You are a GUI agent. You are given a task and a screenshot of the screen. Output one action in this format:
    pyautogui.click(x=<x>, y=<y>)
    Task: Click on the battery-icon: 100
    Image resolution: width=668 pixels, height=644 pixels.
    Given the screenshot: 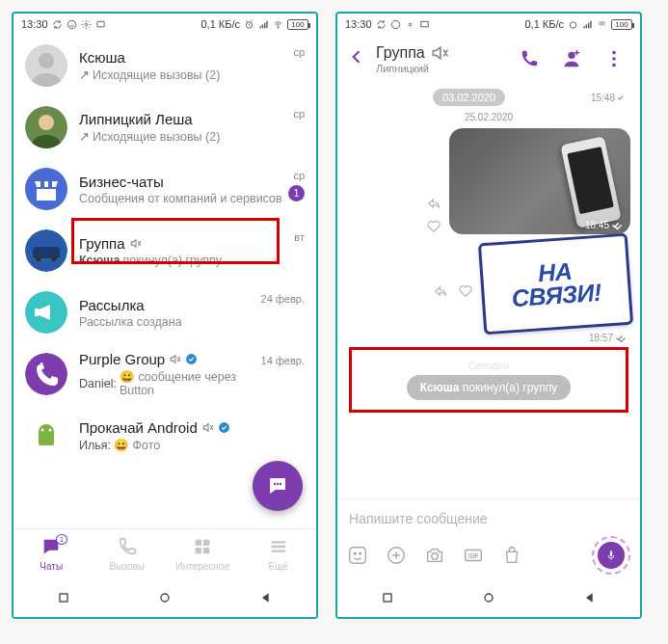 What is the action you would take?
    pyautogui.click(x=298, y=25)
    